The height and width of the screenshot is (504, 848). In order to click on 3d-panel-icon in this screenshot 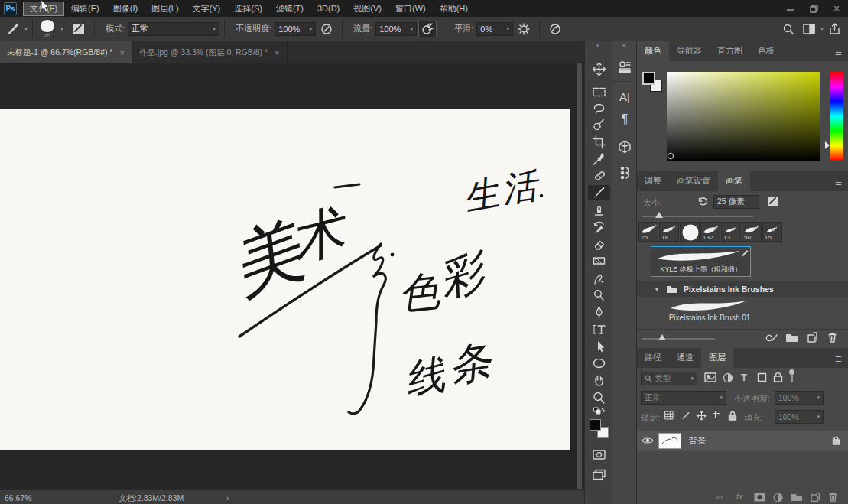, I will do `click(625, 147)`.